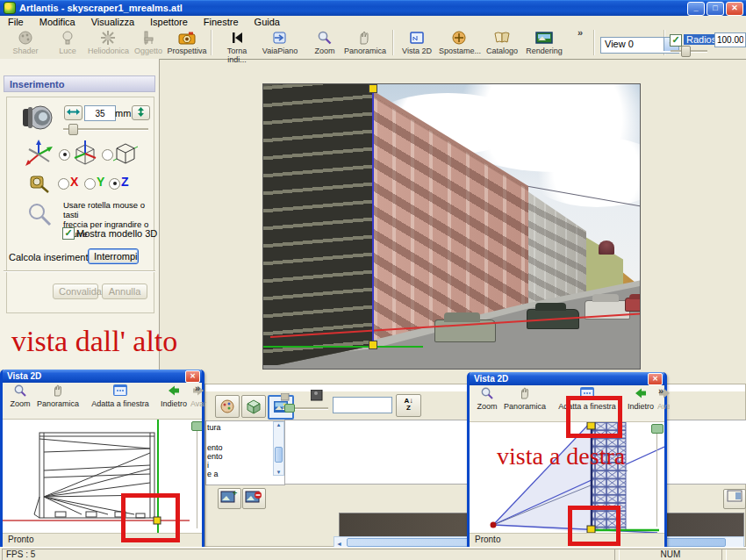 This screenshot has width=746, height=560. What do you see at coordinates (417, 43) in the screenshot?
I see `vista2d-button: Vista 2D` at bounding box center [417, 43].